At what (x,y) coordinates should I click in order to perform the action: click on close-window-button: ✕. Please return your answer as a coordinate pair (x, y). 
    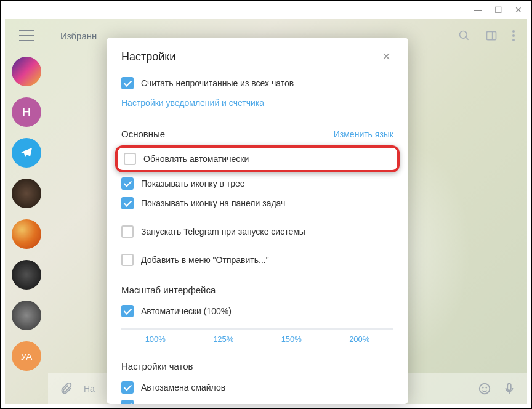
    Looking at the image, I should click on (518, 10).